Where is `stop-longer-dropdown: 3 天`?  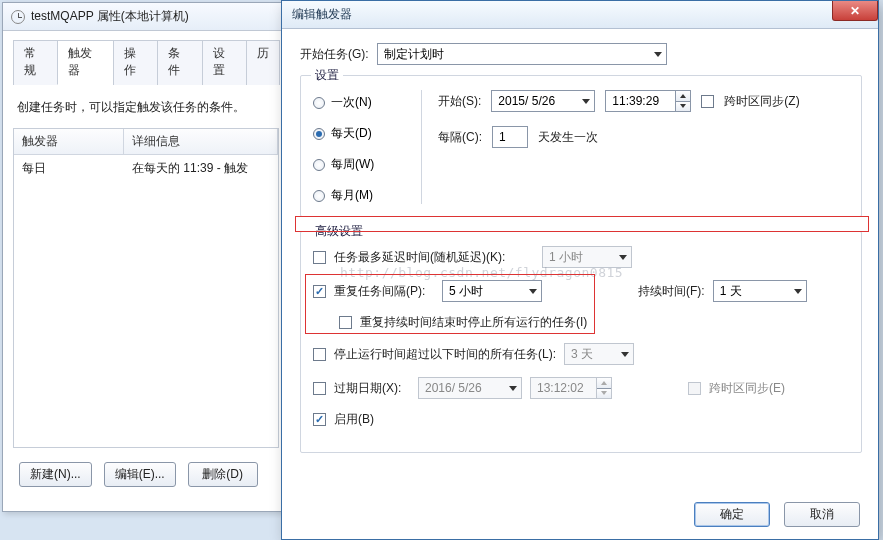 stop-longer-dropdown: 3 天 is located at coordinates (599, 354).